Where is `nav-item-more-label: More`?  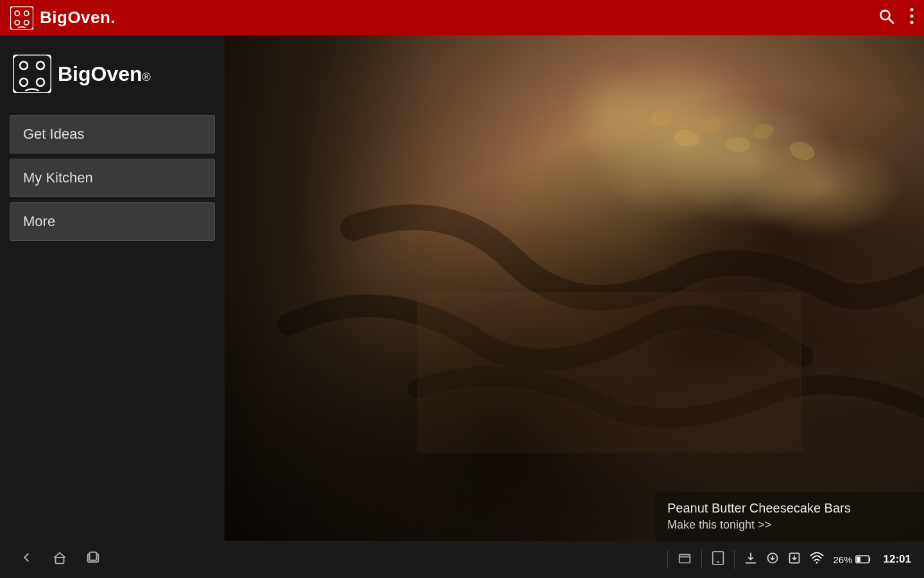 nav-item-more-label: More is located at coordinates (39, 221).